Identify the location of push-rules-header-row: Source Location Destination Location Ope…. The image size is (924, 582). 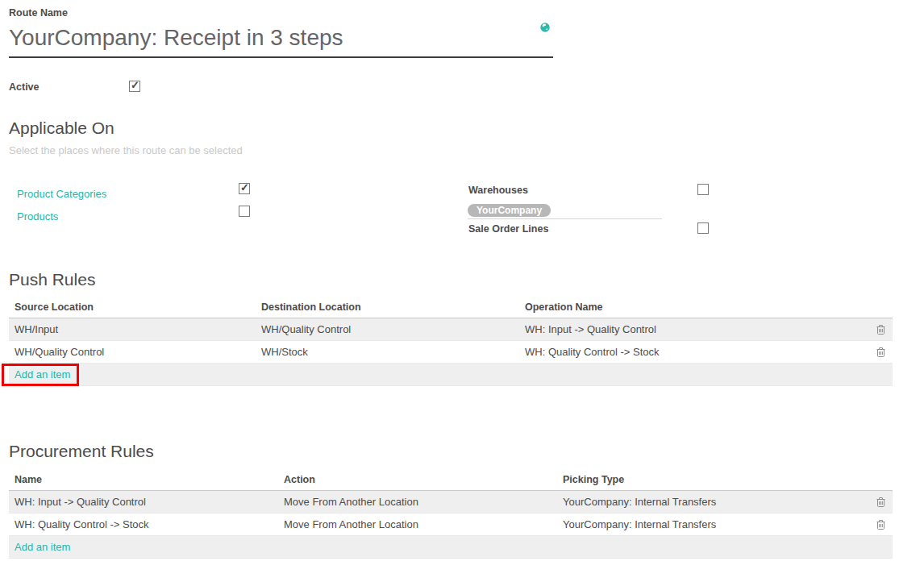
(451, 308).